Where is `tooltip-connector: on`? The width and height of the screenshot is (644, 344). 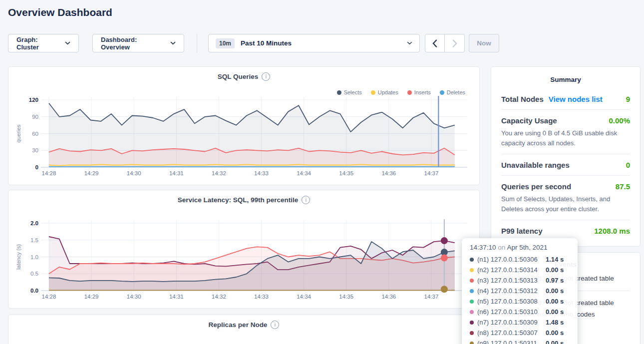
tooltip-connector: on is located at coordinates (501, 248).